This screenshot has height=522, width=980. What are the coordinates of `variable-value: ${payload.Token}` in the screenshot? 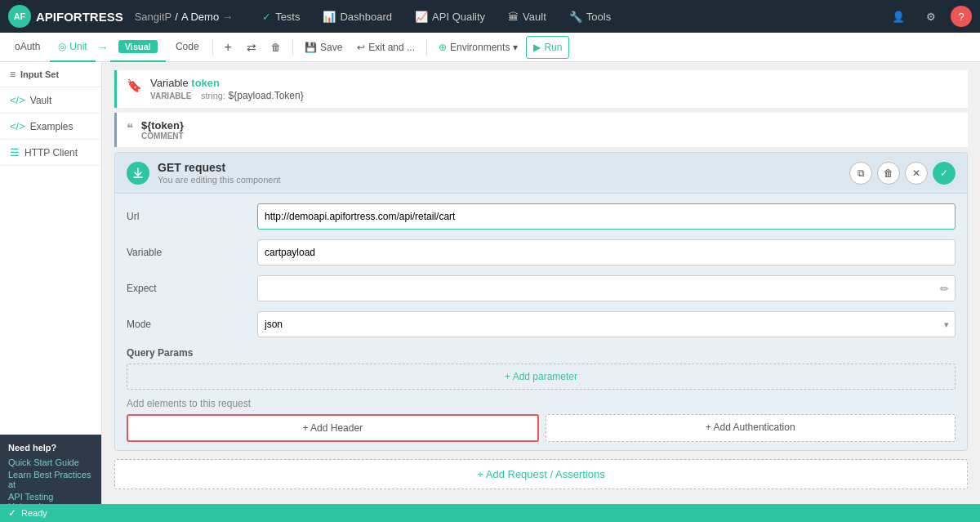 It's located at (266, 96).